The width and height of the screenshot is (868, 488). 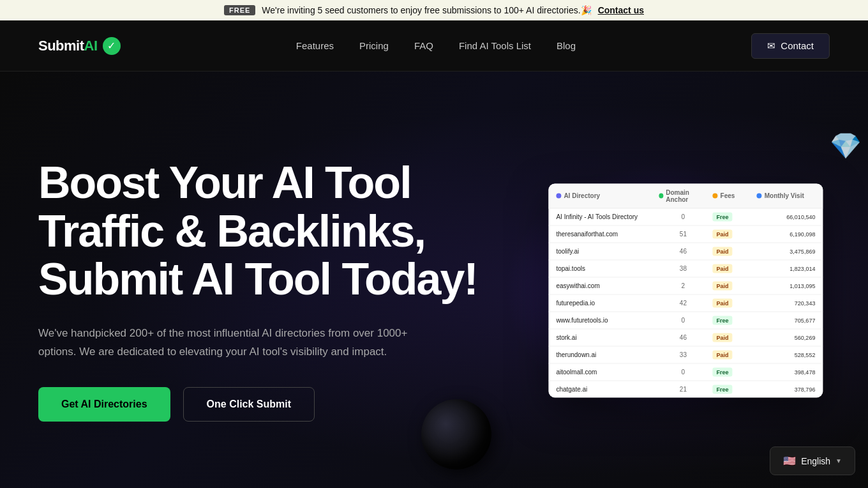 What do you see at coordinates (112, 46) in the screenshot?
I see `logo-checkmark-icon: ✓` at bounding box center [112, 46].